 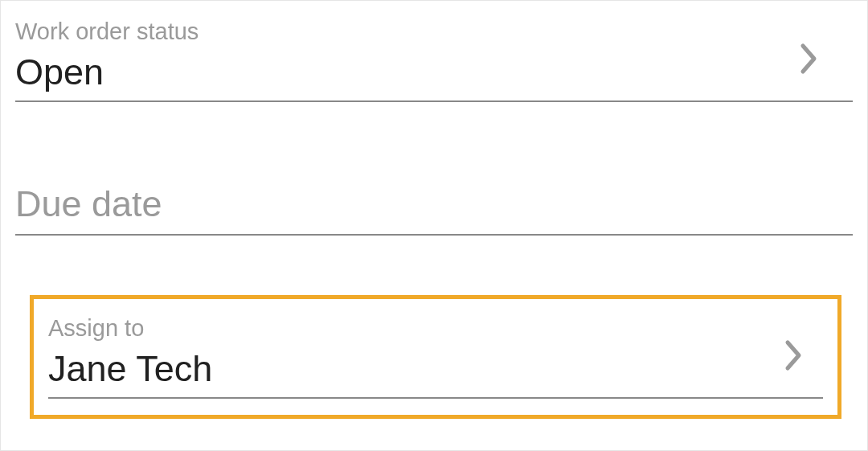 I want to click on status-field-label: Work order status, so click(x=434, y=32).